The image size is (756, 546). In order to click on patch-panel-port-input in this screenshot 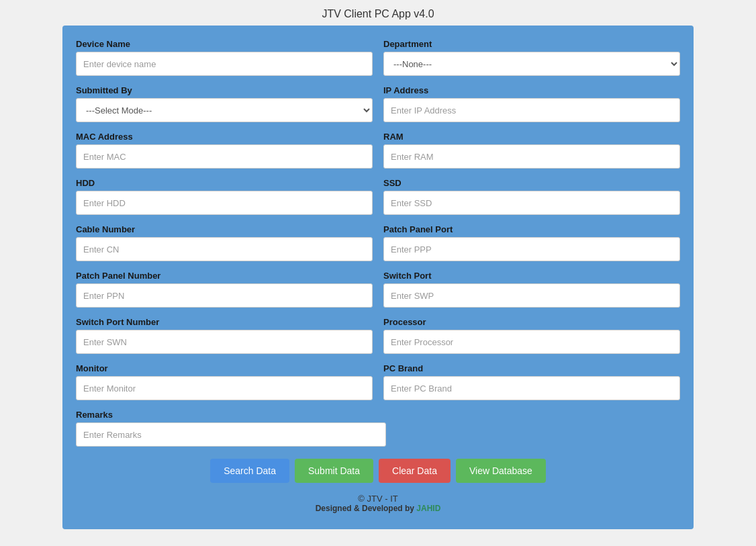, I will do `click(532, 249)`.